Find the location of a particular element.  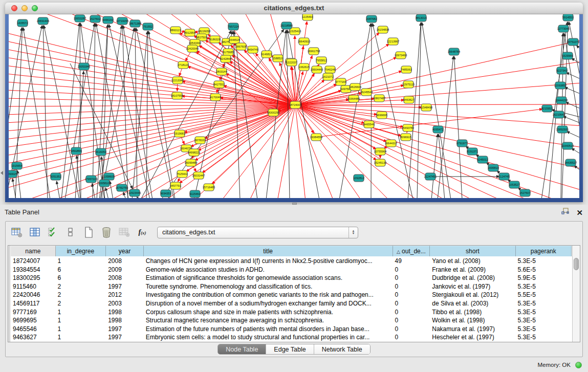

network-node-yellow: 1322037 is located at coordinates (292, 62).